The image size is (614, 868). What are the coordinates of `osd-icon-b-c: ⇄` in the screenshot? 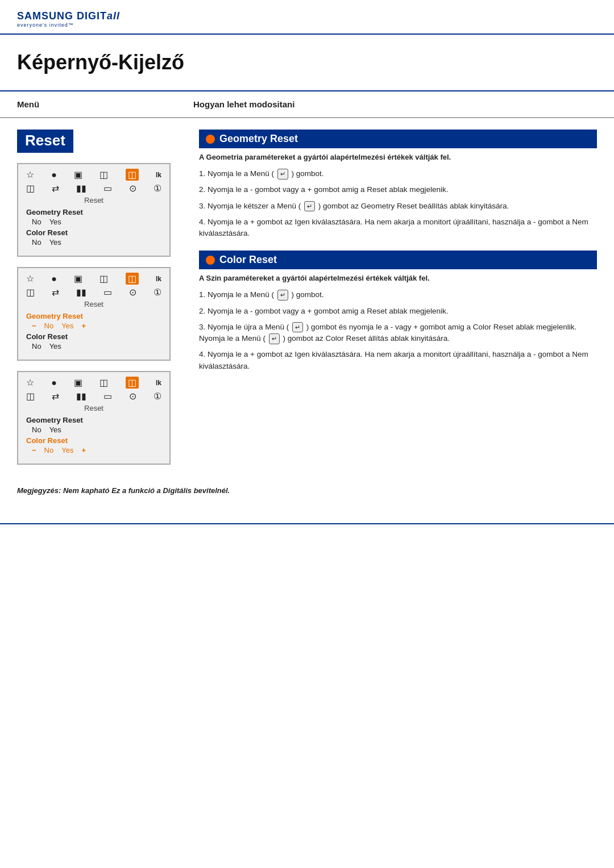 It's located at (56, 397).